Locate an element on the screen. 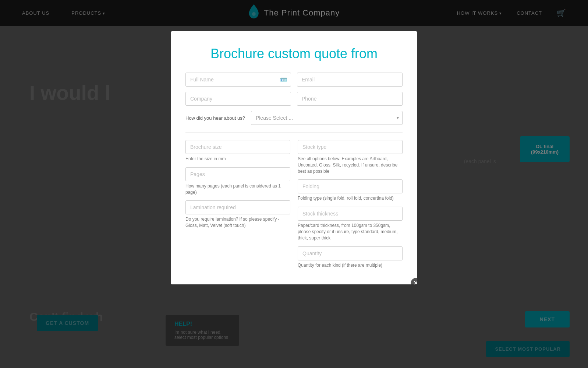 Image resolution: width=588 pixels, height=368 pixels. email-field-wrapper is located at coordinates (350, 80).